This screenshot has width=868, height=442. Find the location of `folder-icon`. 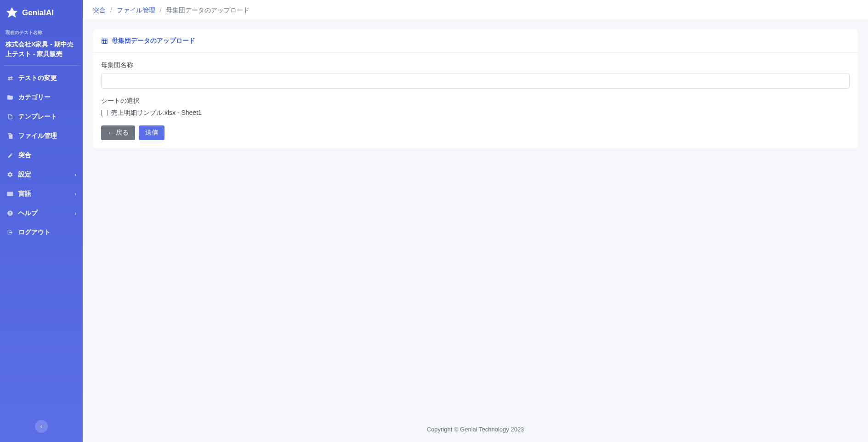

folder-icon is located at coordinates (10, 97).